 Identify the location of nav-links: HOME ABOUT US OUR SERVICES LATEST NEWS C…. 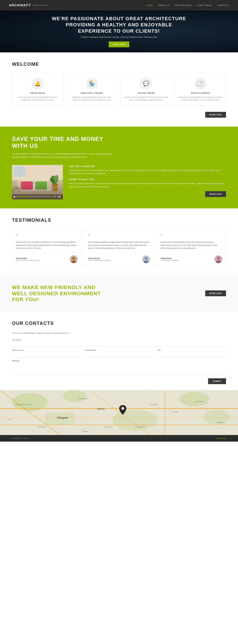
(188, 6).